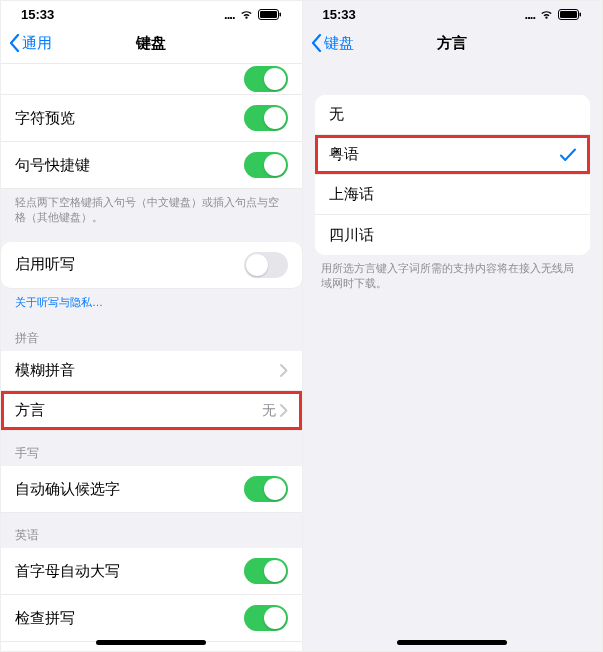  What do you see at coordinates (336, 114) in the screenshot?
I see `label: 无` at bounding box center [336, 114].